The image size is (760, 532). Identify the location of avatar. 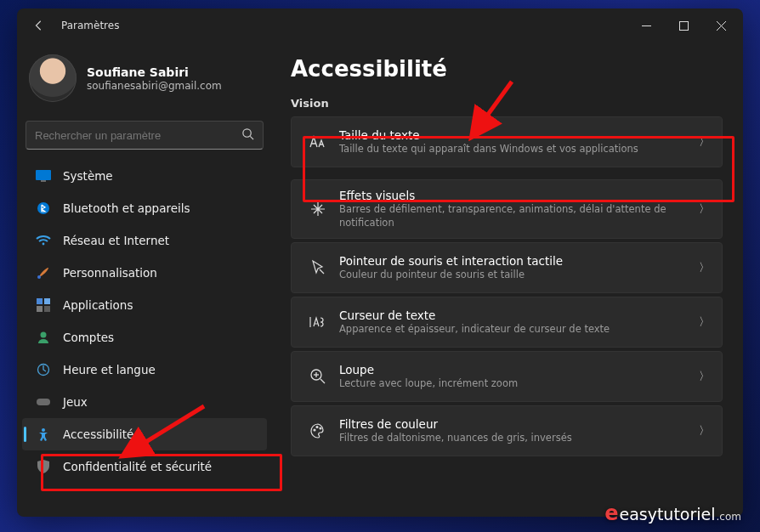
(53, 78).